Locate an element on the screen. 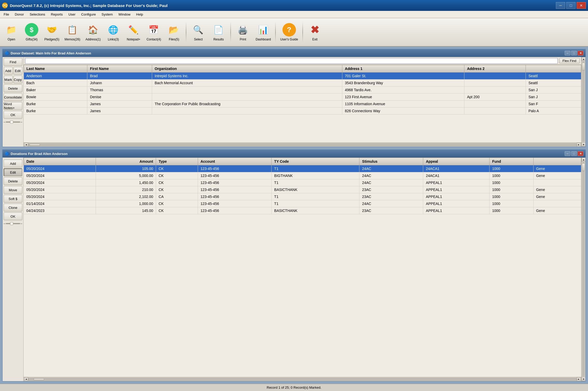  cell-organization: Intrepid Systems Inc. is located at coordinates (247, 76).